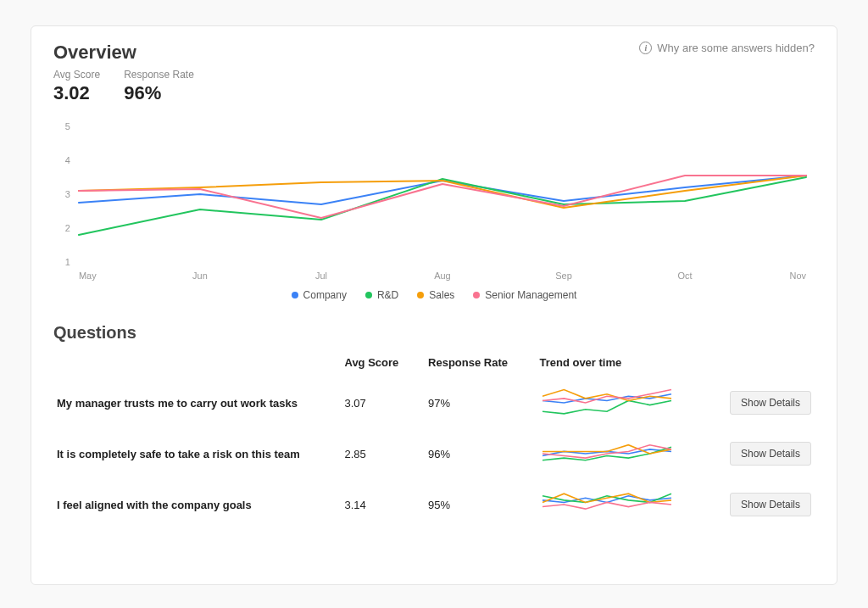 The height and width of the screenshot is (608, 868). I want to click on kpi-response-rate: Response Rate 96%, so click(159, 86).